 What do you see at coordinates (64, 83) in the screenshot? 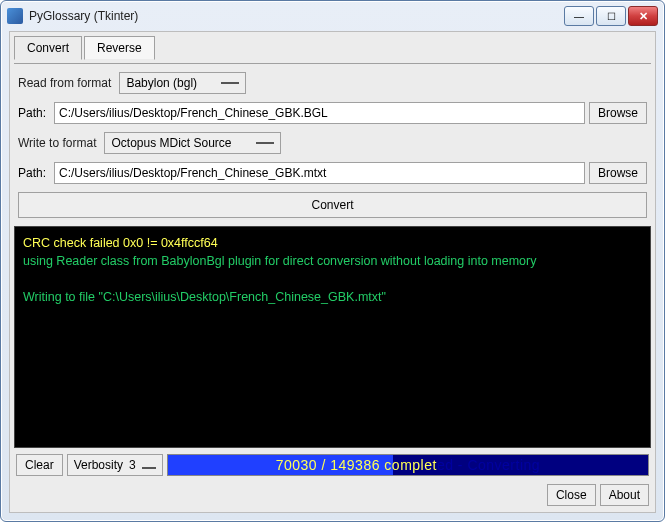
I see `read-format-label: Read from format` at bounding box center [64, 83].